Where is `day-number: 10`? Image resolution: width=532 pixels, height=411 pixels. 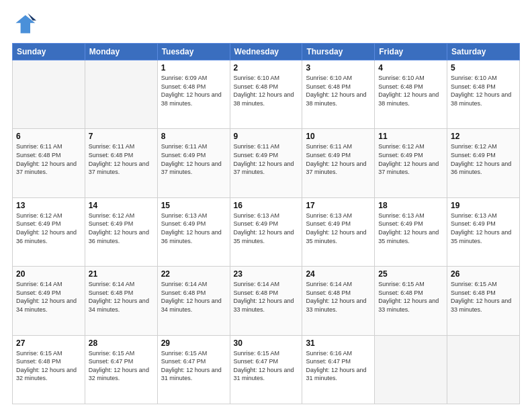
day-number: 10 is located at coordinates (339, 136).